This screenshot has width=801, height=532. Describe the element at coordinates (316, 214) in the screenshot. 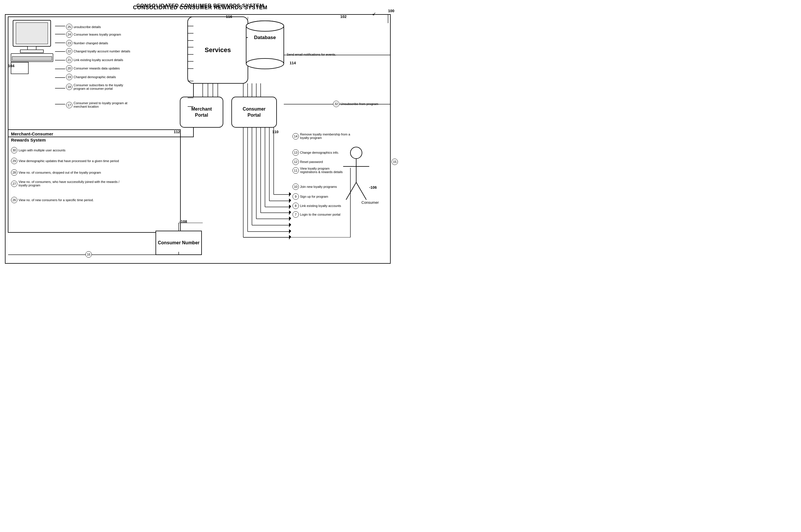

I see `consumer-item-7: 7Login to the consumer portal` at that location.